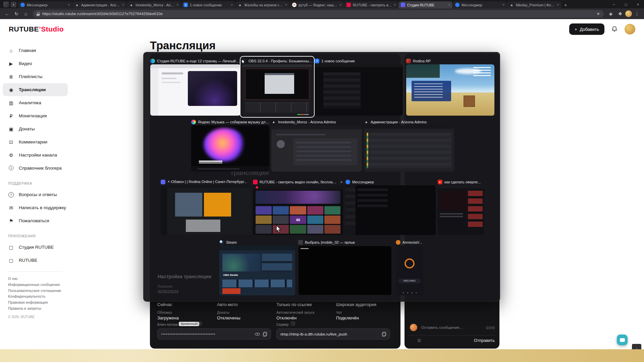 The width and height of the screenshot is (644, 362). Describe the element at coordinates (35, 129) in the screenshot. I see `sidebar-item-donations: ▣Донаты` at that location.